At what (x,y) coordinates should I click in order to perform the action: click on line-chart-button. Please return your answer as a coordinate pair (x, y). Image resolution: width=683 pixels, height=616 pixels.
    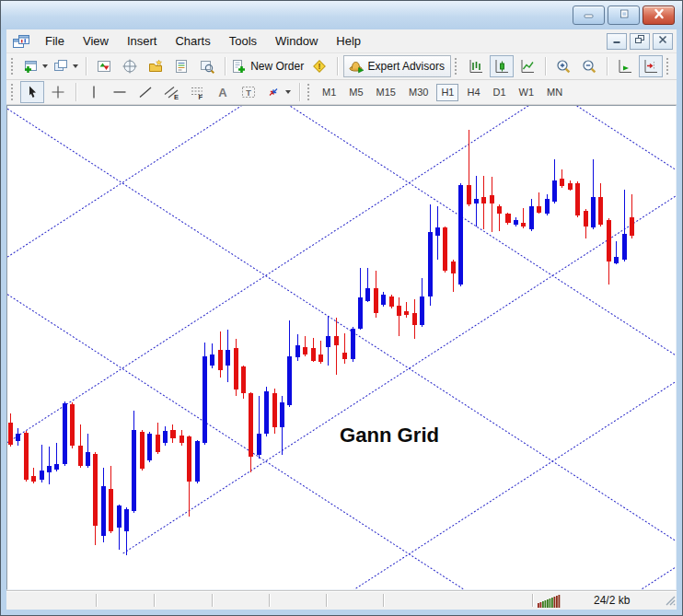
    Looking at the image, I should click on (527, 66).